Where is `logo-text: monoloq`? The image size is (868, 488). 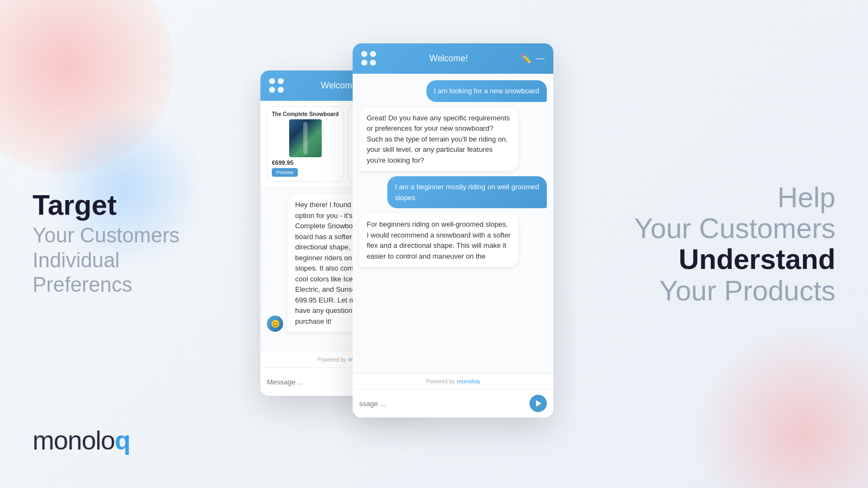 logo-text: monoloq is located at coordinates (81, 440).